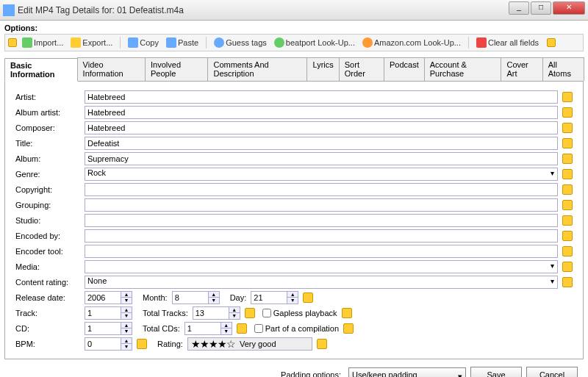  What do you see at coordinates (50, 298) in the screenshot?
I see `release-date-label: Release date:` at bounding box center [50, 298].